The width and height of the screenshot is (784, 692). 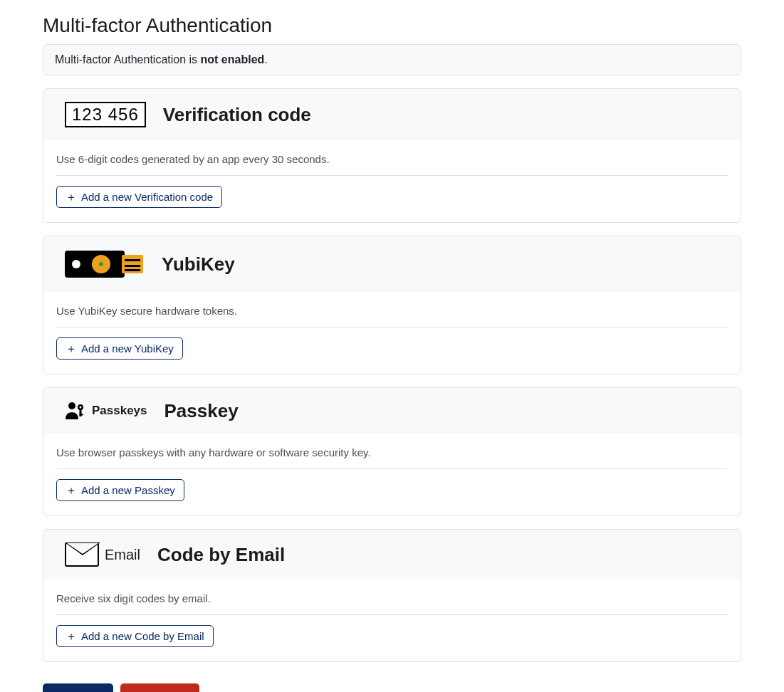 I want to click on passkey-icon-wrap: Passkeys, so click(x=95, y=411).